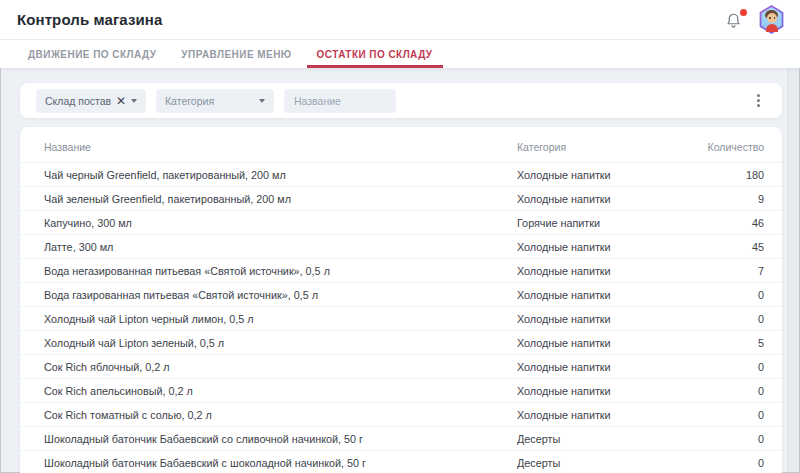 The height and width of the screenshot is (473, 800). What do you see at coordinates (600, 147) in the screenshot?
I see `column-header-category: Категория` at bounding box center [600, 147].